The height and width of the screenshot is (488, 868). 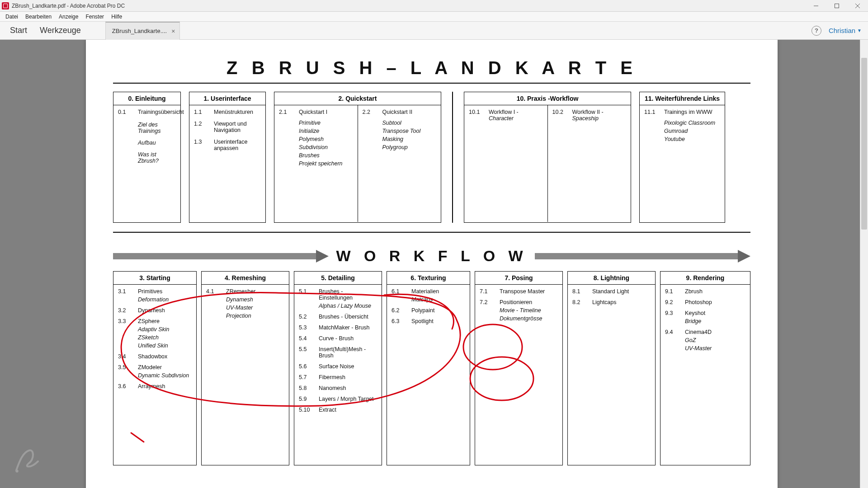 I want to click on tools-tab: Werkzeuge, so click(x=61, y=31).